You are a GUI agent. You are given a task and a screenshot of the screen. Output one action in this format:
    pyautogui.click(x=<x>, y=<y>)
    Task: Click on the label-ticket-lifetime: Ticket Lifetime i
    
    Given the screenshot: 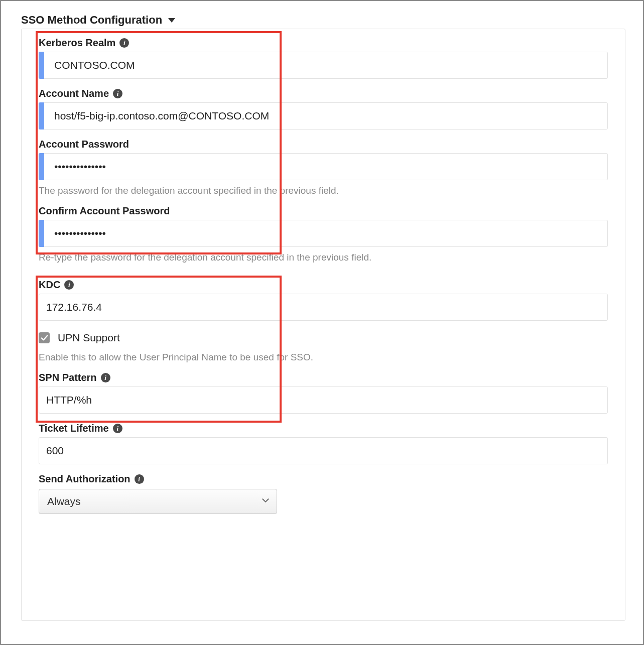 What is the action you would take?
    pyautogui.click(x=323, y=429)
    